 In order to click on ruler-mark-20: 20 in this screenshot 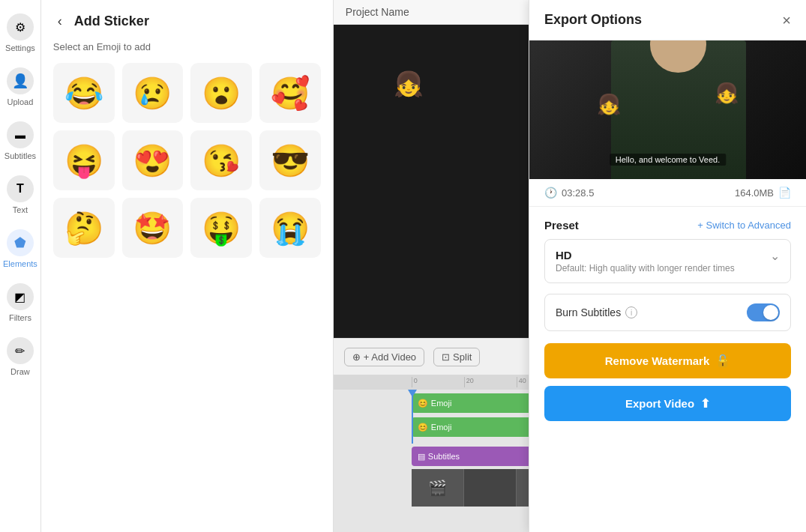, I will do `click(490, 382)`.